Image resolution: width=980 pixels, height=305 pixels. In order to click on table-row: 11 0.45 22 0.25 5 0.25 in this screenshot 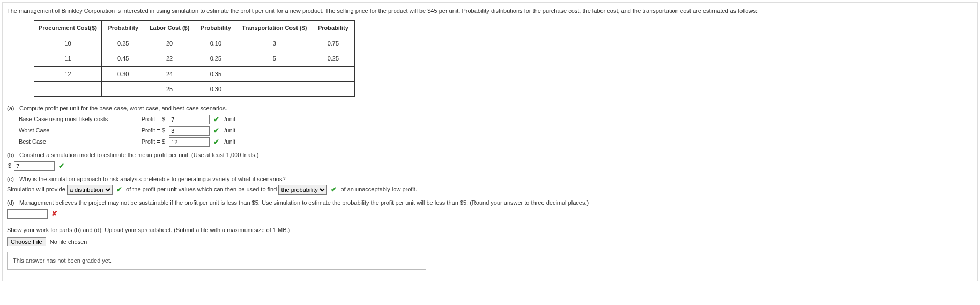, I will do `click(195, 59)`.